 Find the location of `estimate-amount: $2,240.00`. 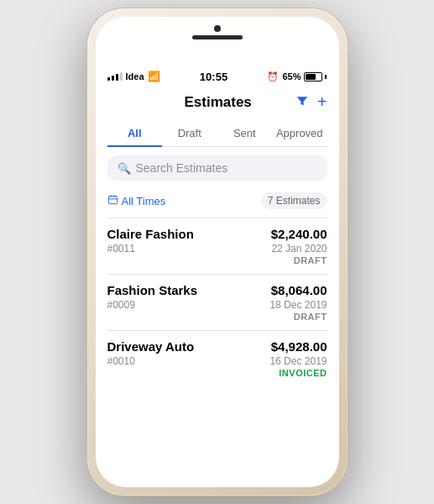

estimate-amount: $2,240.00 is located at coordinates (299, 234).